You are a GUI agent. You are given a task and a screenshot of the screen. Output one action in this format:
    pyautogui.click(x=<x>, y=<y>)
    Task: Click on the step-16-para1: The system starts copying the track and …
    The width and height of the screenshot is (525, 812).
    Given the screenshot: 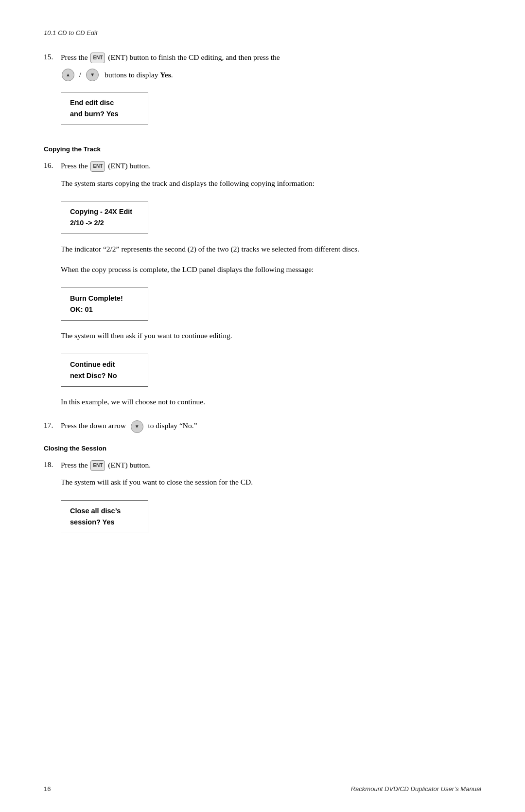 What is the action you would take?
    pyautogui.click(x=271, y=183)
    